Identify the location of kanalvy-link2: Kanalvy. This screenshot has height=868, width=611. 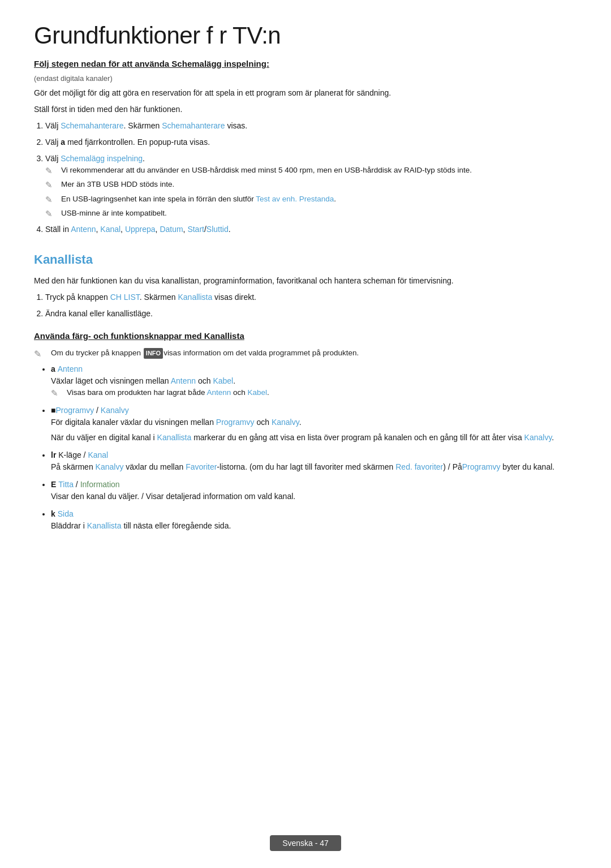
(285, 422).